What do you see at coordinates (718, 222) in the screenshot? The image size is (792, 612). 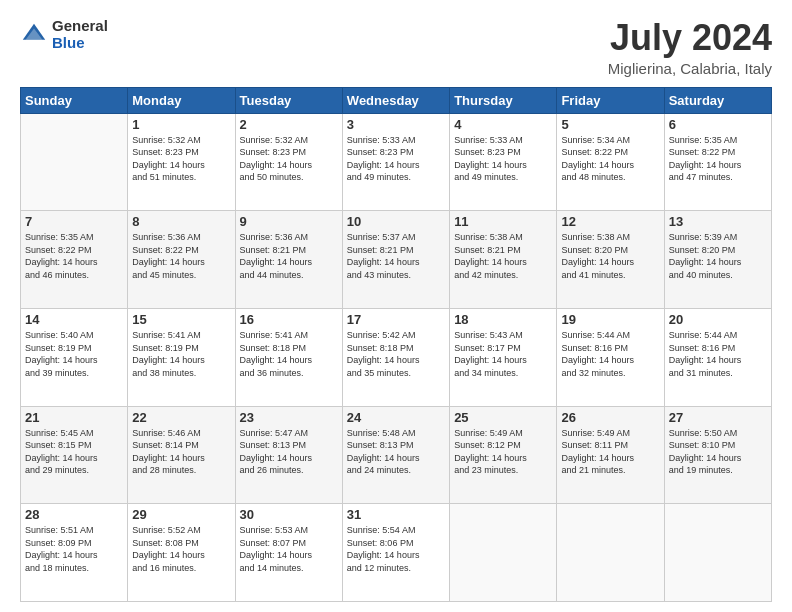 I see `day-number: 13` at bounding box center [718, 222].